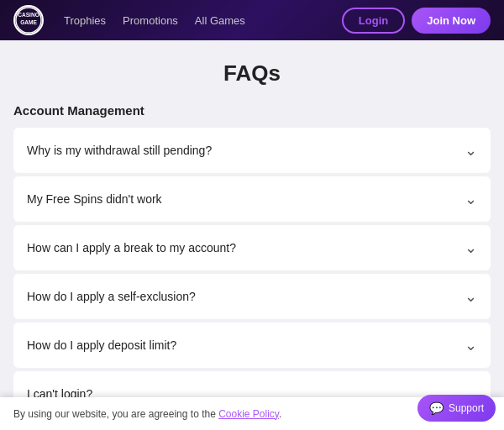 The image size is (504, 430). Describe the element at coordinates (470, 296) in the screenshot. I see `chevron-down-icon-3: ⌄` at that location.